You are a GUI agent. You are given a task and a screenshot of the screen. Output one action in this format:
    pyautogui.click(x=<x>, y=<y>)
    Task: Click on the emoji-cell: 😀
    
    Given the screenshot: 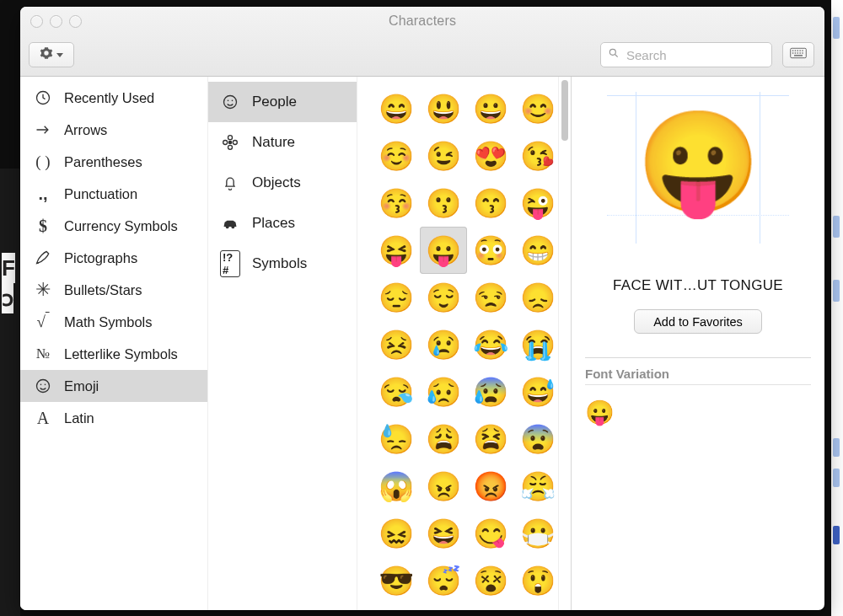 What is the action you would take?
    pyautogui.click(x=491, y=109)
    